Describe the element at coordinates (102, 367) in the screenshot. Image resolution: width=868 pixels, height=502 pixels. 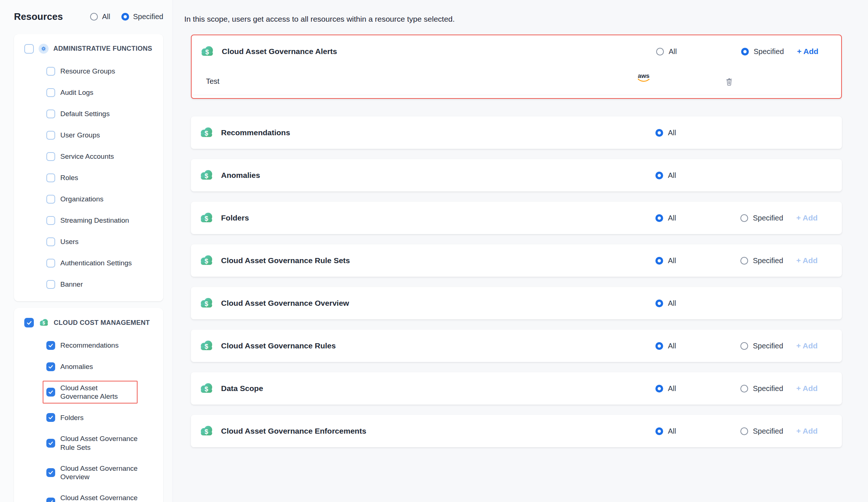
I see `sidebar-item-anomalies: Anomalies` at that location.